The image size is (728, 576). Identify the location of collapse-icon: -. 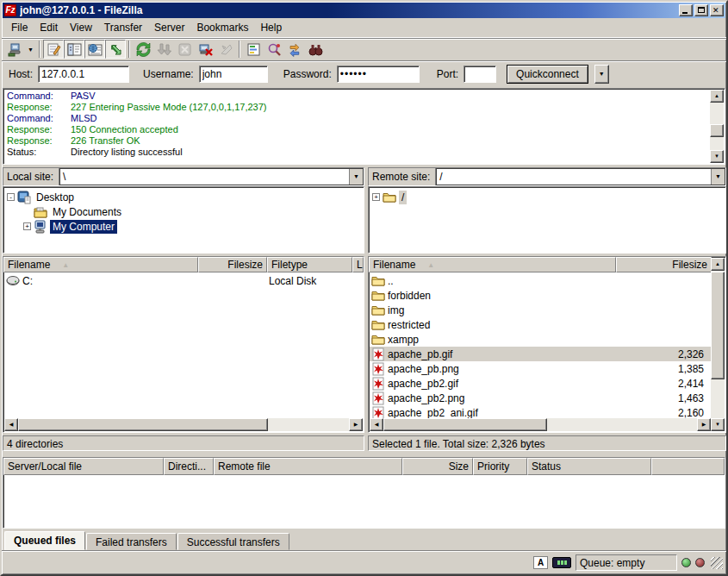
(10, 197).